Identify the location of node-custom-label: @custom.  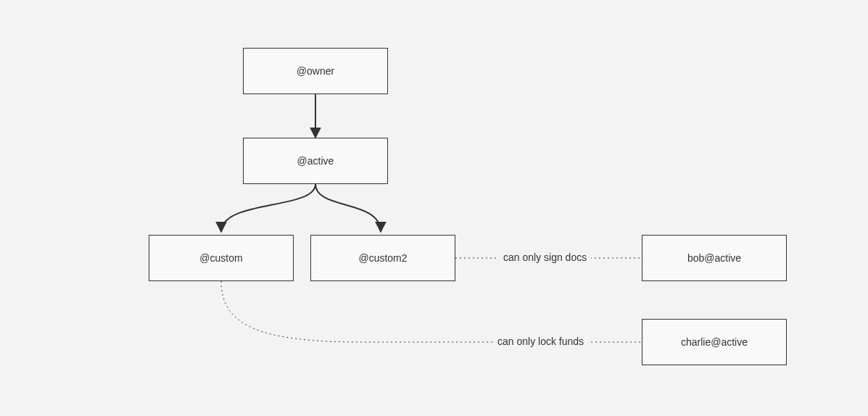
(220, 258).